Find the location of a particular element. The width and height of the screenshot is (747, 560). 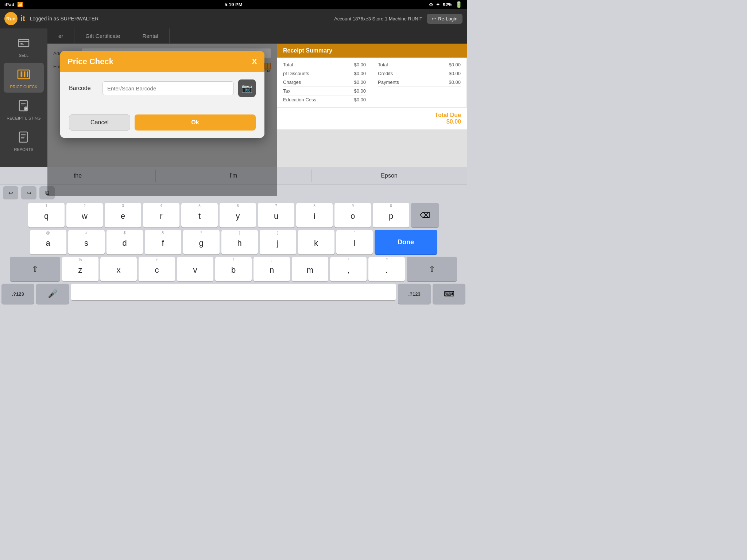

key-t: 5t is located at coordinates (200, 215).